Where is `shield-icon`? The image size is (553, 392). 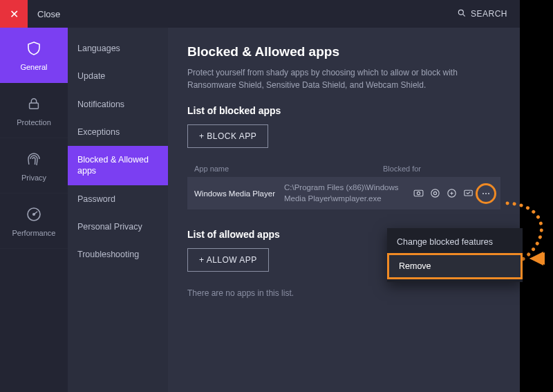 shield-icon is located at coordinates (34, 48).